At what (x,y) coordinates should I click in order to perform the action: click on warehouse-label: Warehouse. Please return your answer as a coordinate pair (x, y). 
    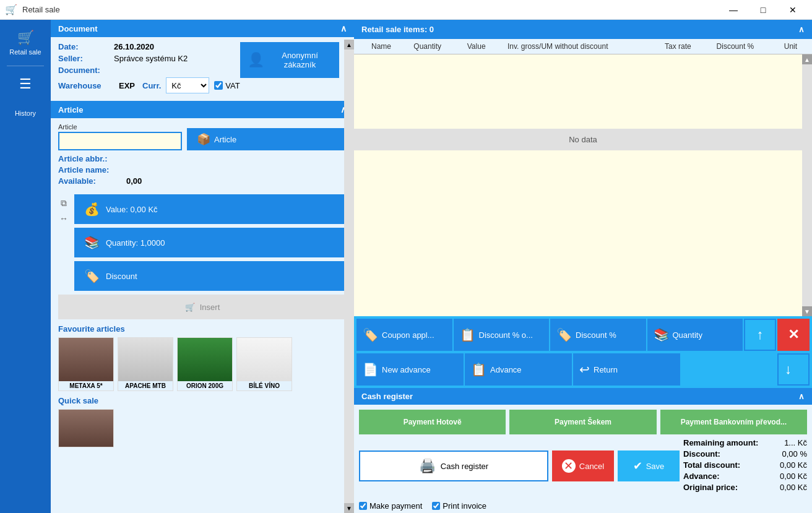
    Looking at the image, I should click on (86, 85).